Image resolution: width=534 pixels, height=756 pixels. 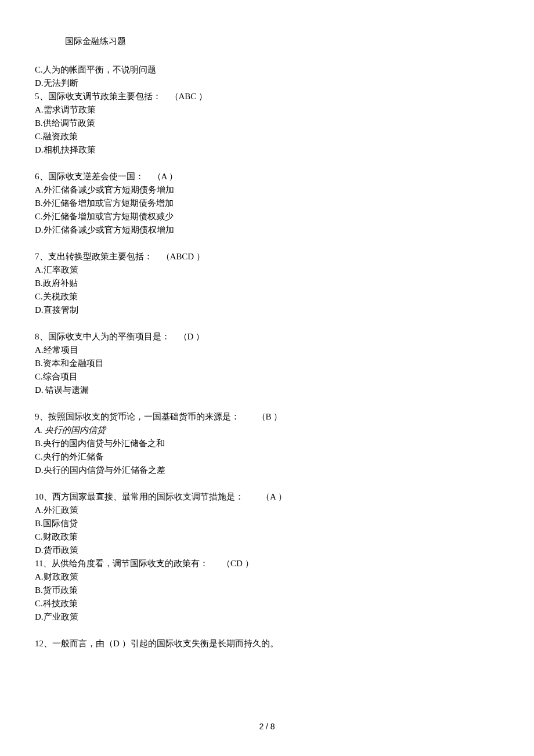 What do you see at coordinates (94, 256) in the screenshot?
I see `question-text: 7、支出转换型政策主要包括：` at bounding box center [94, 256].